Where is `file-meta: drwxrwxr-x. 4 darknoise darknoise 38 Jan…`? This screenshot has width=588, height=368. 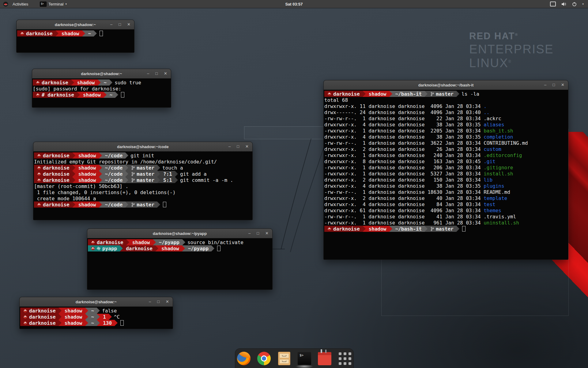 file-meta: drwxrwxr-x. 4 darknoise darknoise 38 Jan… is located at coordinates (404, 186).